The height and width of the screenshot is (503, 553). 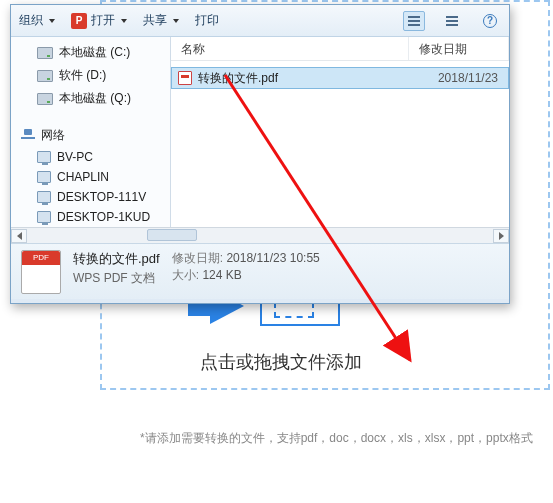 I want to click on tree-item-label: 本地磁盘 (Q:), so click(x=95, y=98).